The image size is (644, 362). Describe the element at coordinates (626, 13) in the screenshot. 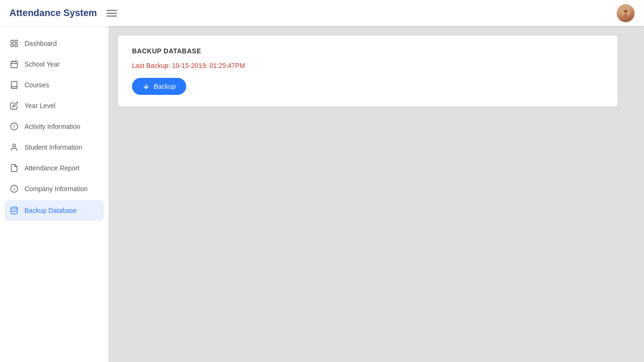

I see `avatar-image` at that location.